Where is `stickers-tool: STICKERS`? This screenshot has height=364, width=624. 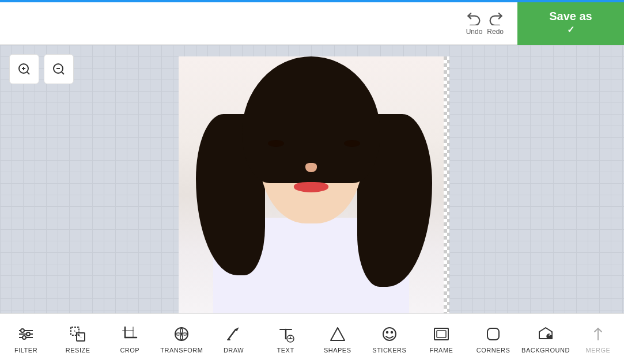
stickers-tool: STICKERS is located at coordinates (389, 339).